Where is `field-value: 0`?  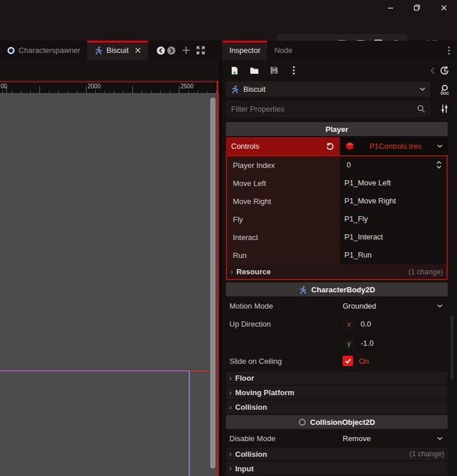
field-value: 0 is located at coordinates (348, 165).